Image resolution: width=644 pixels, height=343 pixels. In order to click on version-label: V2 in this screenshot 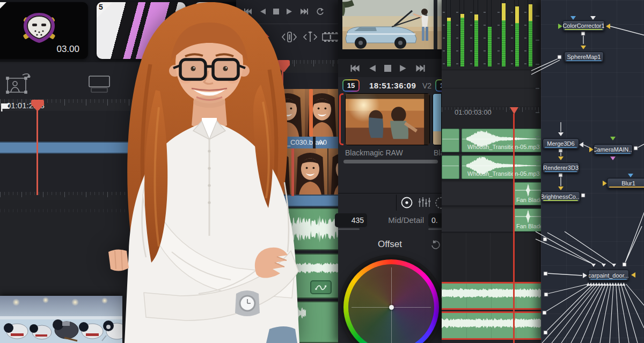, I will do `click(427, 86)`.